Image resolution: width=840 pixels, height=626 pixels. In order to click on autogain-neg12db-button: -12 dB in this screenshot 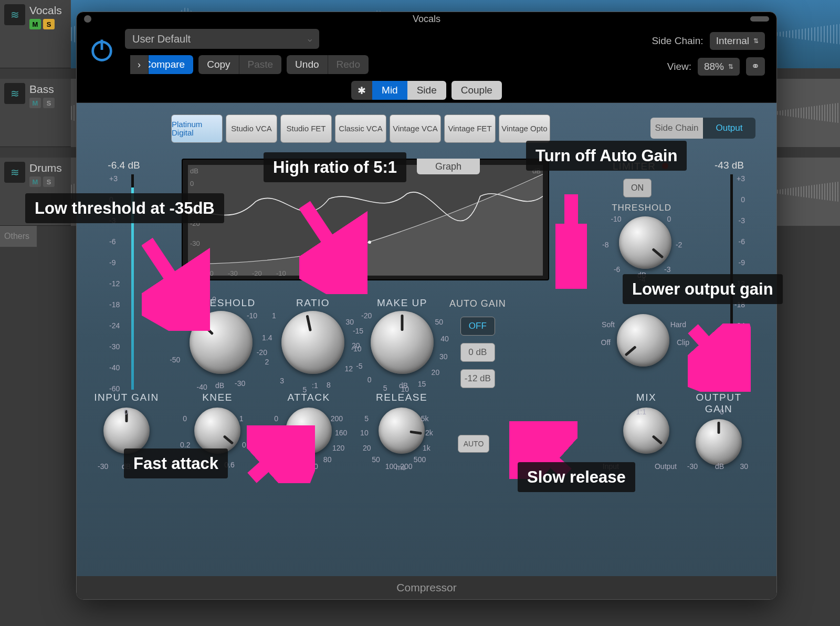, I will do `click(478, 379)`.